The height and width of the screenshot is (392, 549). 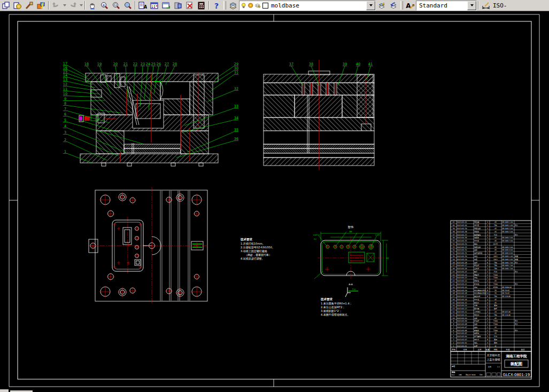 I want to click on svg-text: GLCX-01-28, so click(x=462, y=263).